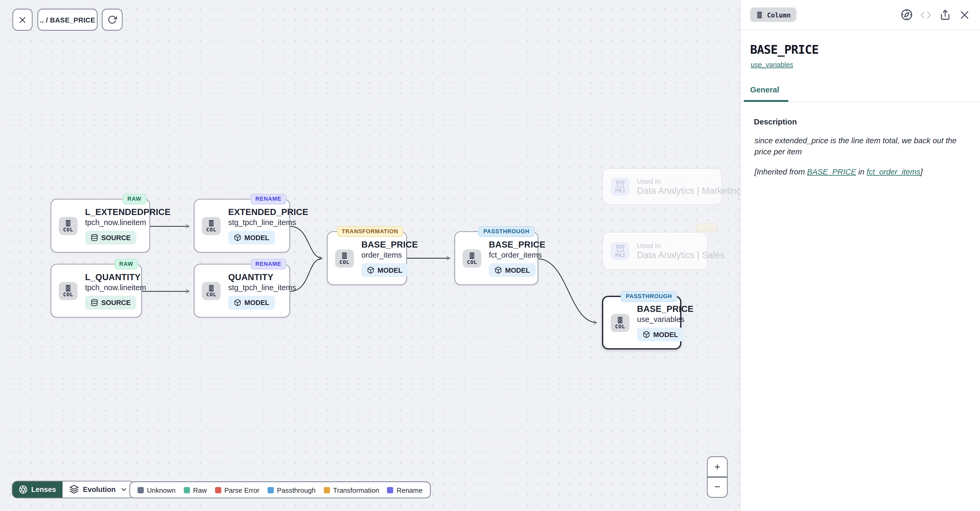 This screenshot has width=980, height=511. What do you see at coordinates (718, 487) in the screenshot?
I see `zoom-out-button: −` at bounding box center [718, 487].